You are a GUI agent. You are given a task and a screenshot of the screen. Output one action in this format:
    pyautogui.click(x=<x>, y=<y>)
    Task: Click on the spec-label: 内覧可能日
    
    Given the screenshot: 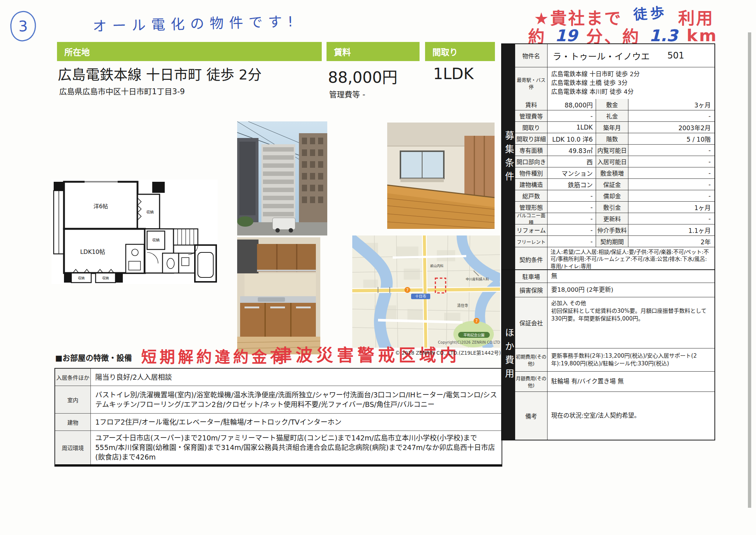 What is the action you would take?
    pyautogui.click(x=612, y=150)
    